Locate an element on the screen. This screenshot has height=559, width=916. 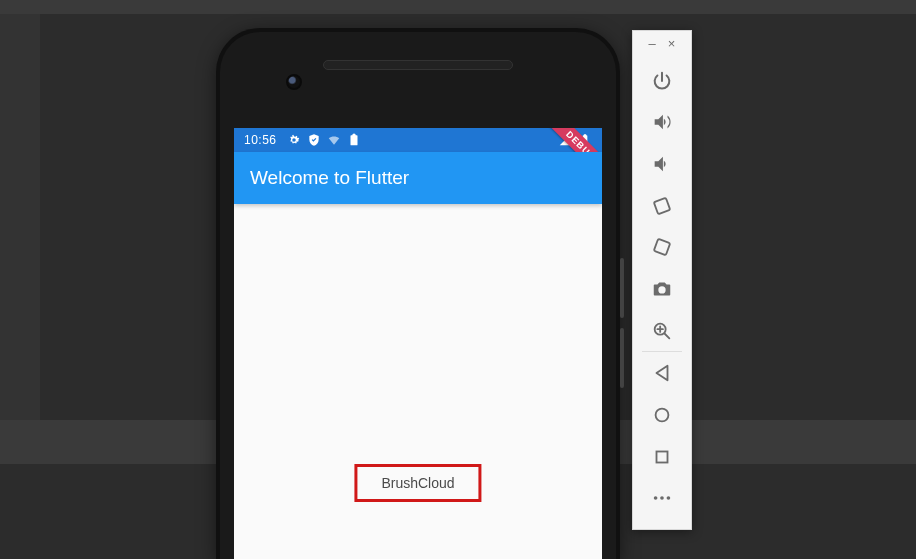
zoom-in-icon is located at coordinates (662, 331).